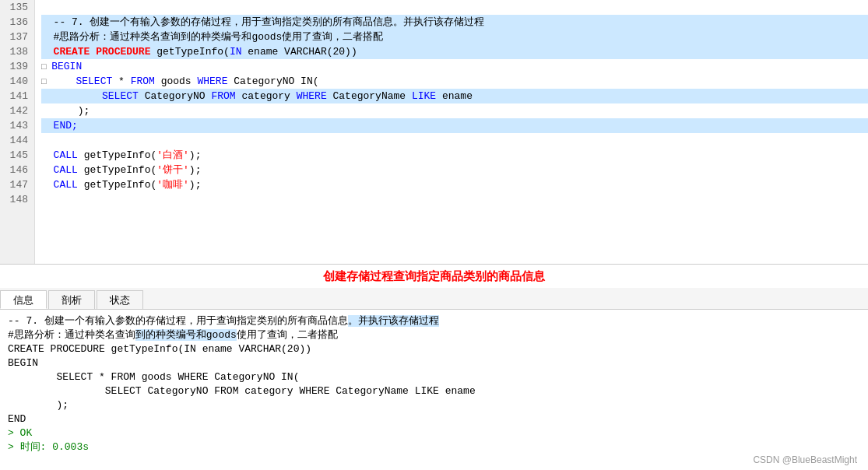 This screenshot has height=470, width=868. Describe the element at coordinates (23, 300) in the screenshot. I see `tab-信息: 信息` at that location.